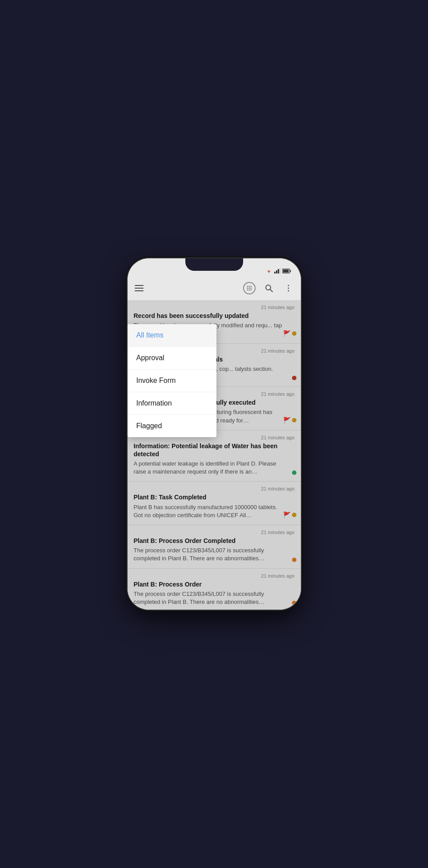 The width and height of the screenshot is (428, 868). Describe the element at coordinates (172, 381) in the screenshot. I see `dropdown-item-invoke-form: Invoke Form` at that location.